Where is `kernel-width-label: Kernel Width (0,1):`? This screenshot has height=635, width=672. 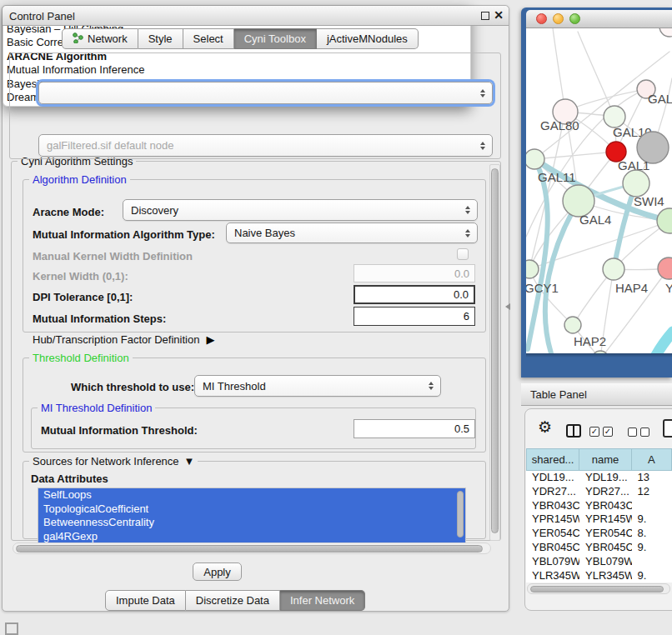
kernel-width-label: Kernel Width (0,1): is located at coordinates (80, 277).